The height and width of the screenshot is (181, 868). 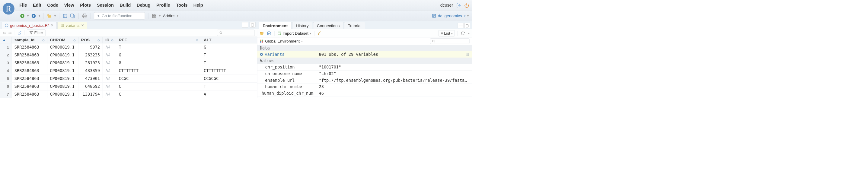 What do you see at coordinates (37, 5) in the screenshot?
I see `menu-edit: Edit` at bounding box center [37, 5].